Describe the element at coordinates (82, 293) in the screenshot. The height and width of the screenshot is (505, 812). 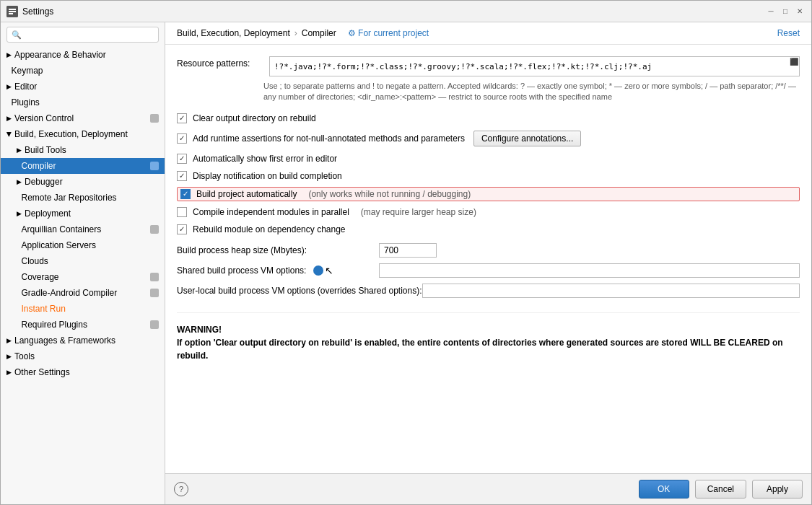
I see `sidebar-item-gradle-android-compiler: Gradle-Android Compiler` at that location.